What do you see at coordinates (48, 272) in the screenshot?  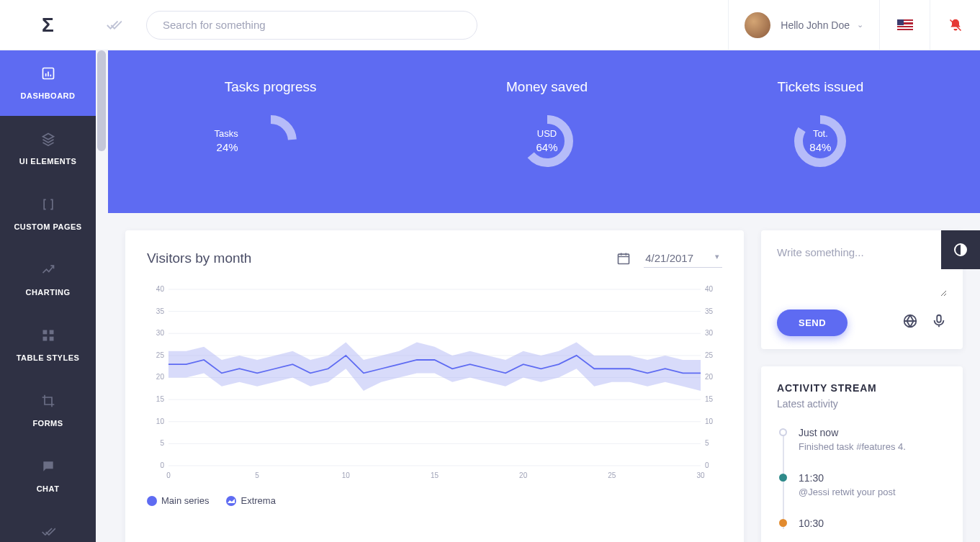 I see `trend-icon` at bounding box center [48, 272].